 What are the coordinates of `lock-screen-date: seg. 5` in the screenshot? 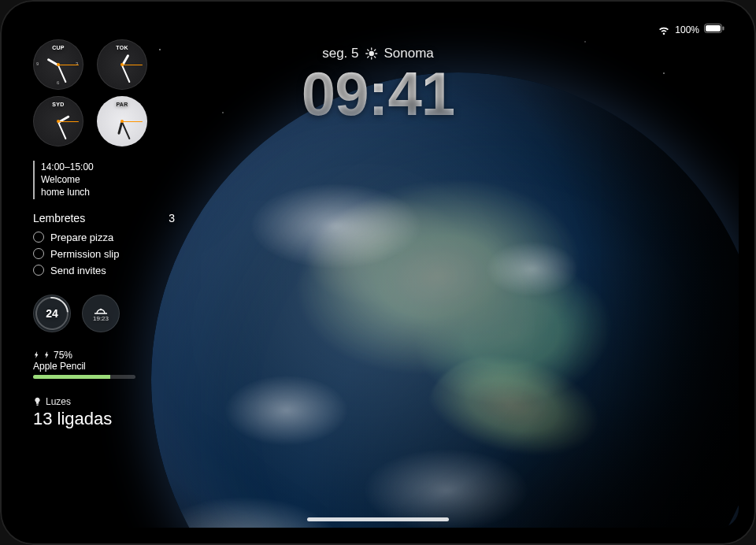 It's located at (340, 54).